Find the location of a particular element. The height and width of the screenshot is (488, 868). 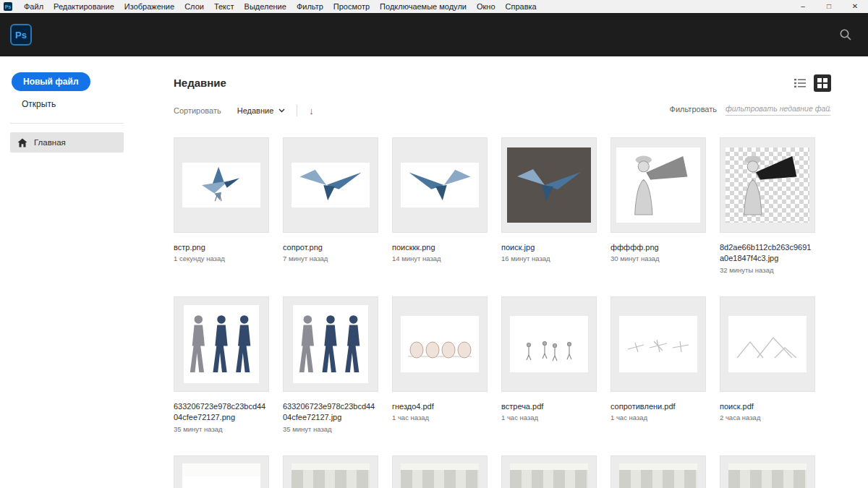

menu-help: Справка is located at coordinates (521, 7).